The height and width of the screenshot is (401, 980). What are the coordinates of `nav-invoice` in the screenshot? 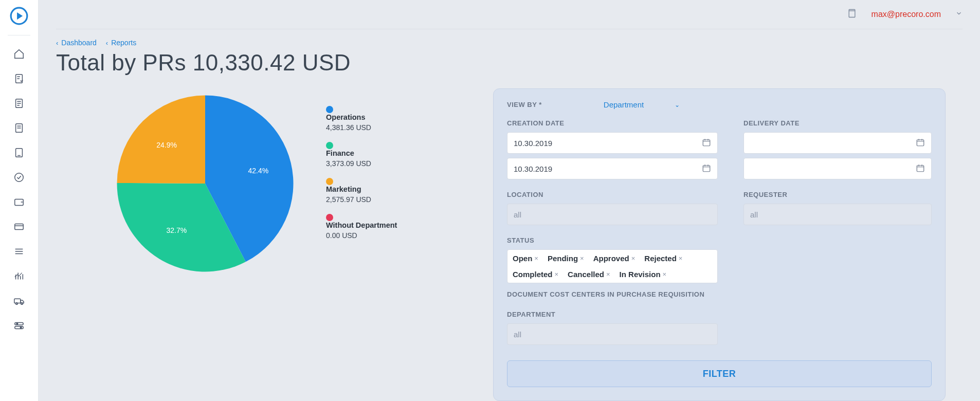 It's located at (19, 128).